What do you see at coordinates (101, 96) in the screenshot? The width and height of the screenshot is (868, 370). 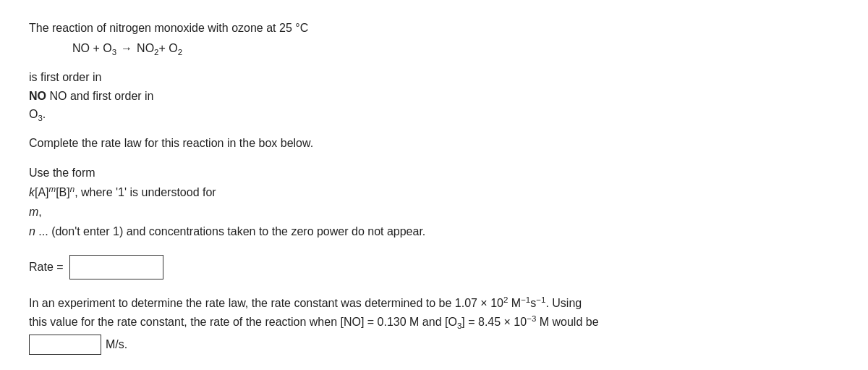 I see `first-order-line2-text: NO and first order in` at bounding box center [101, 96].